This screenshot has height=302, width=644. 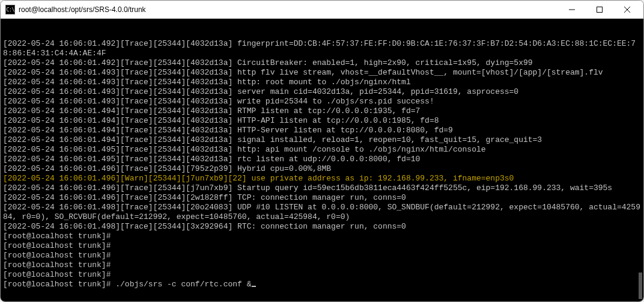 What do you see at coordinates (600, 10) in the screenshot?
I see `maximize-button` at bounding box center [600, 10].